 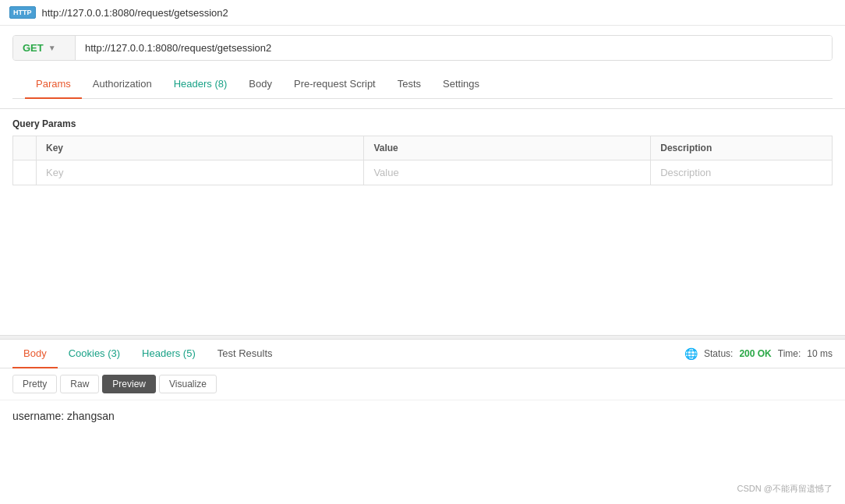 What do you see at coordinates (719, 354) in the screenshot?
I see `status-label: Status:` at bounding box center [719, 354].